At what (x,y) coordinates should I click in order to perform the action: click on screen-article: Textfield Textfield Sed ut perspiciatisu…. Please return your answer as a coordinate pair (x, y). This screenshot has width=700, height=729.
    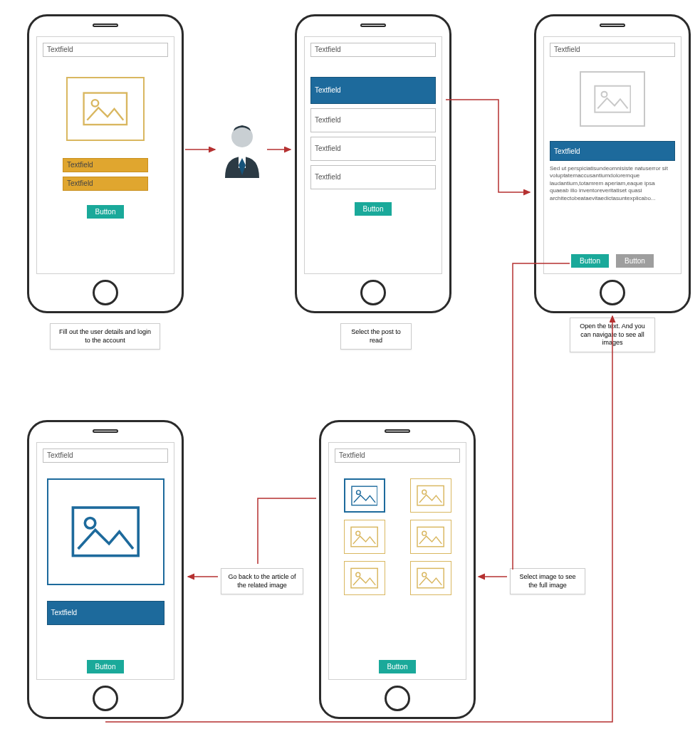
    Looking at the image, I should click on (612, 155).